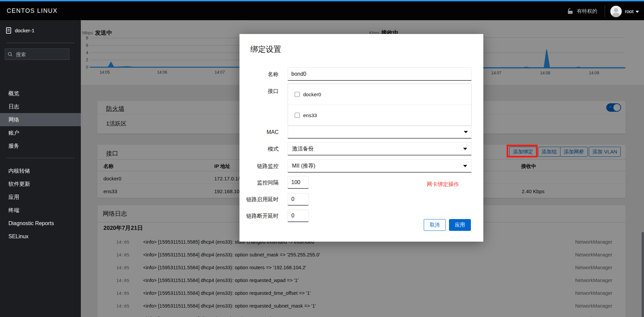 Image resolution: width=644 pixels, height=317 pixels. Describe the element at coordinates (380, 115) in the screenshot. I see `member-row-ens33: ens33` at that location.